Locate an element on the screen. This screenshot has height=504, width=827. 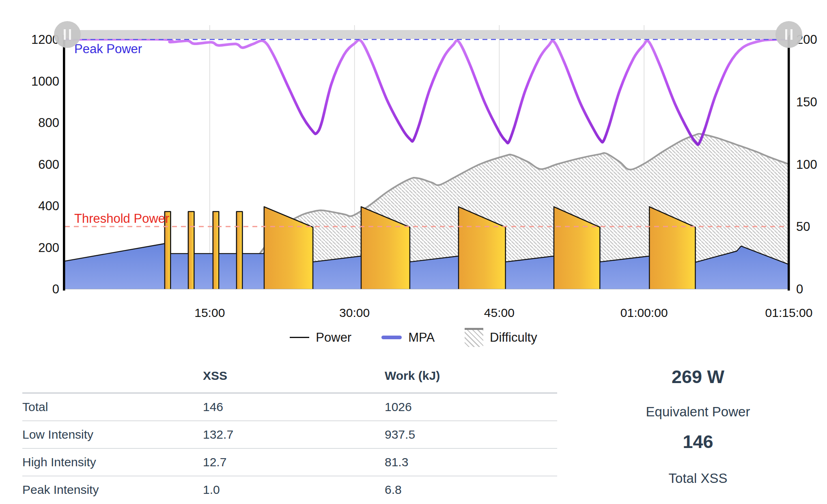
legend-label-difficulty: Difficulty is located at coordinates (514, 338).